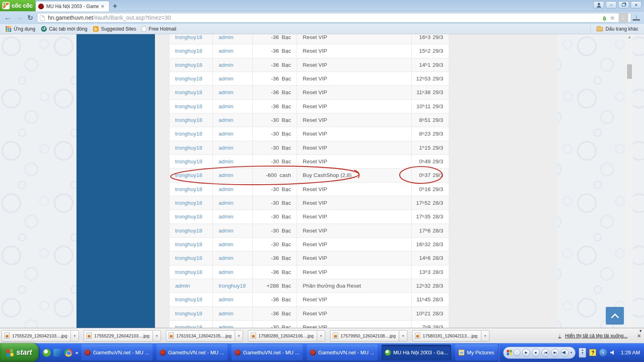 This screenshot has width=644, height=362. Describe the element at coordinates (47, 353) in the screenshot. I see `quicklaunch-coccoc-icon` at that location.